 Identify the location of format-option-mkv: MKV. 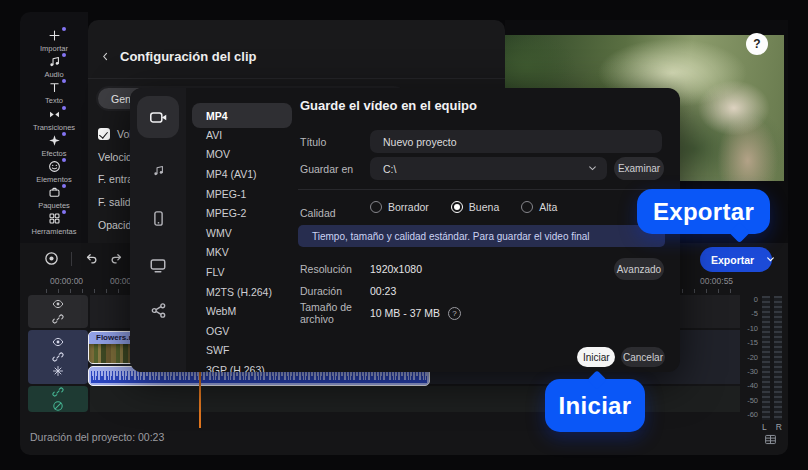
(242, 253).